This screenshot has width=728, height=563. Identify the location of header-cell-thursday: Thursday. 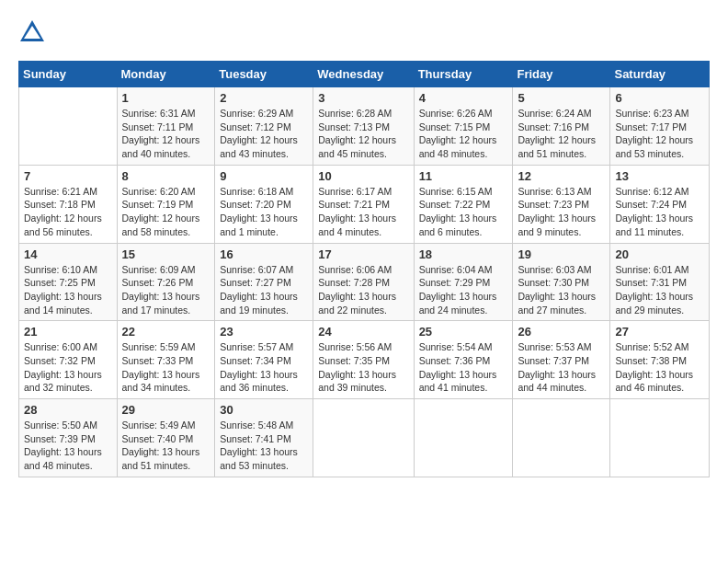
(463, 75).